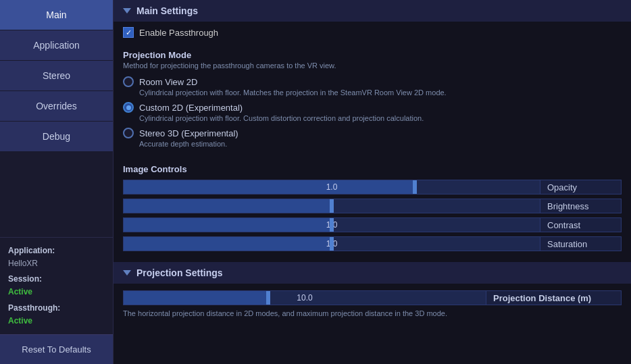 Image resolution: width=631 pixels, height=364 pixels. Describe the element at coordinates (372, 225) in the screenshot. I see `contrast-slider-row: 1.0 Contrast` at that location.